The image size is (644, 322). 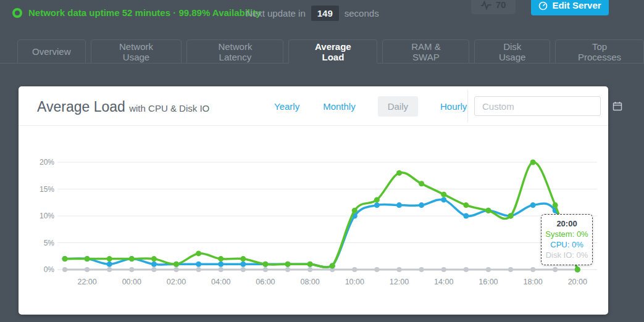 What do you see at coordinates (577, 5) in the screenshot?
I see `edit-server-label: Edit Server` at bounding box center [577, 5].